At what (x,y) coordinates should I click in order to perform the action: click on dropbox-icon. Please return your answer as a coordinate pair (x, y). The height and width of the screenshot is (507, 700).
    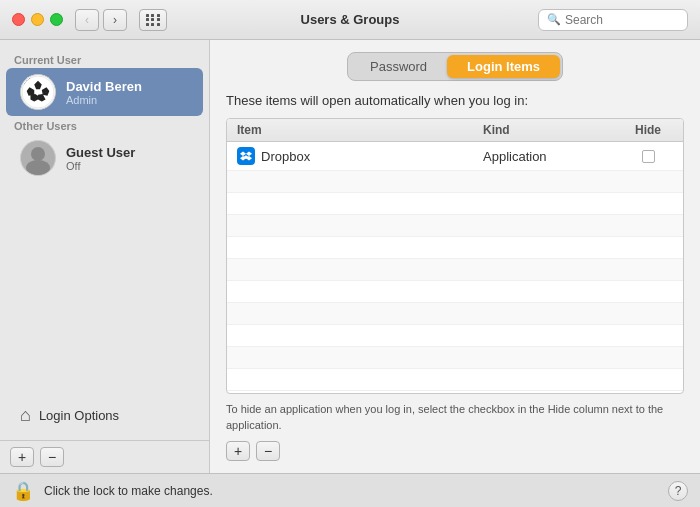
    Looking at the image, I should click on (246, 156).